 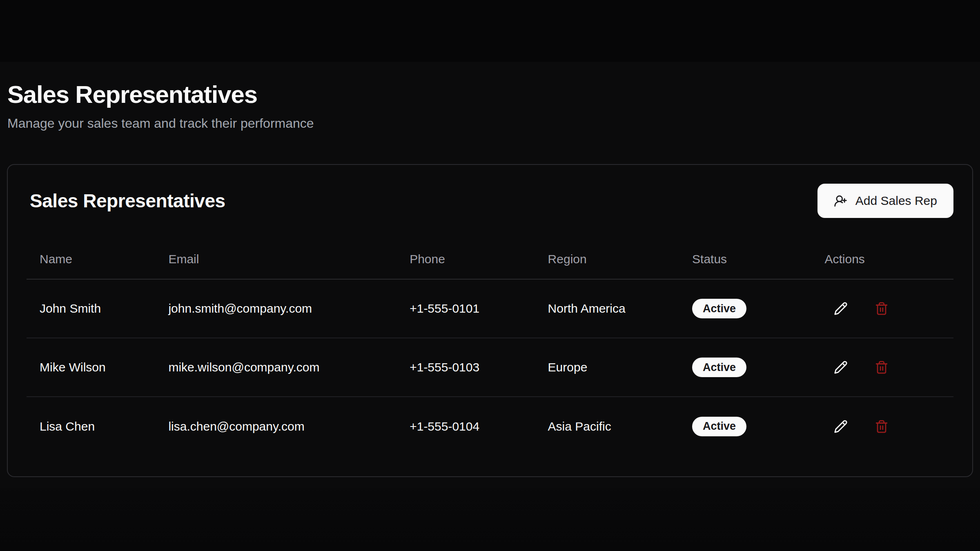 I want to click on rep-name: Lisa Chen, so click(x=91, y=426).